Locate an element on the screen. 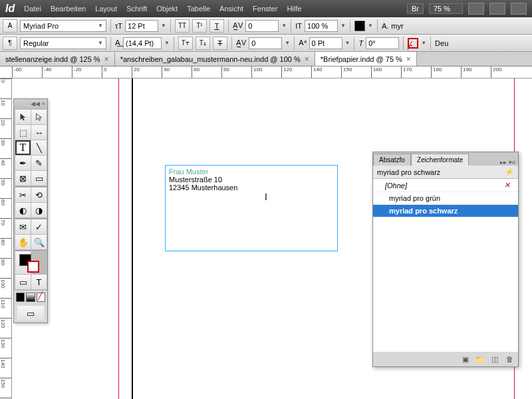 The width and height of the screenshot is (532, 399). horizontal-ruler: -60-40-200204060801001201401501601701801… is located at coordinates (266, 72).